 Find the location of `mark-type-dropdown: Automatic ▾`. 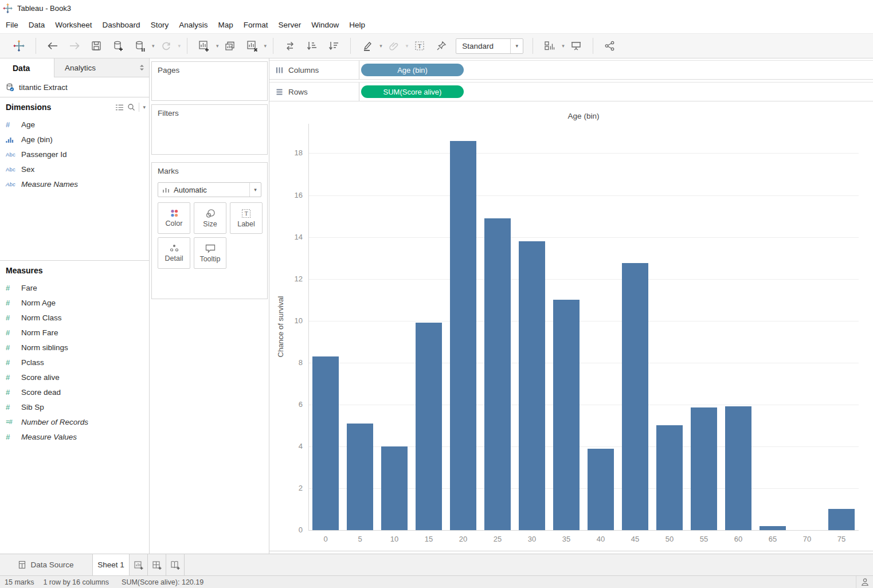

mark-type-dropdown: Automatic ▾ is located at coordinates (210, 190).